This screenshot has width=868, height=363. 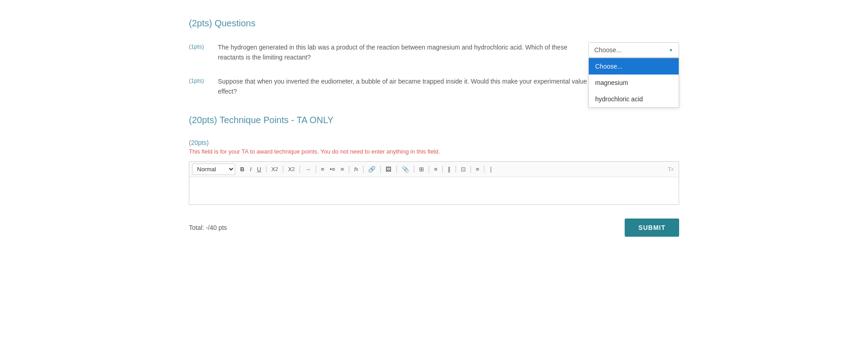 What do you see at coordinates (291, 169) in the screenshot?
I see `superscript-button: X2` at bounding box center [291, 169].